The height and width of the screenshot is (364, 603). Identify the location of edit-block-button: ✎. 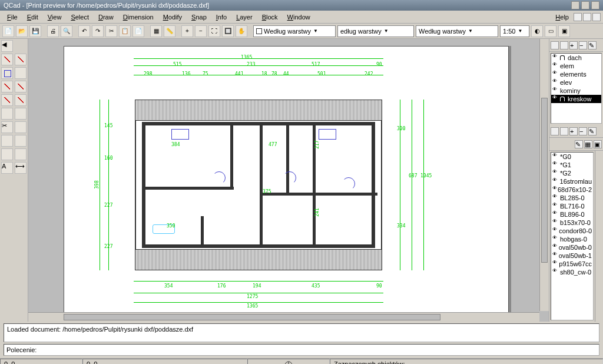
(592, 131).